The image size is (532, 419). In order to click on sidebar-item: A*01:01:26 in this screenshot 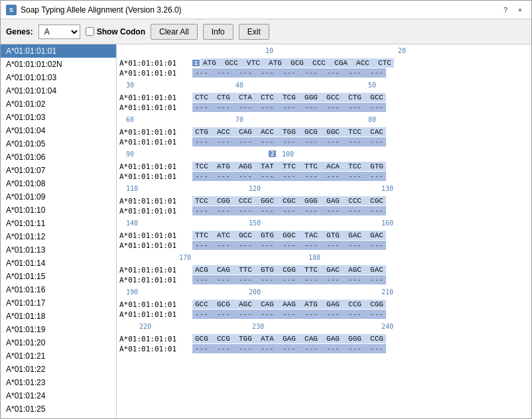, I will do `click(58, 417)`.